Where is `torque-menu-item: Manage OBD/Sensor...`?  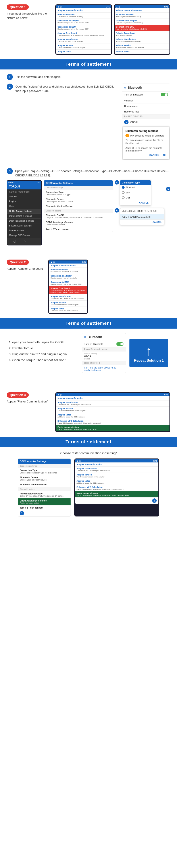 torque-menu-item: Manage OBD/Sensor... is located at coordinates (24, 236).